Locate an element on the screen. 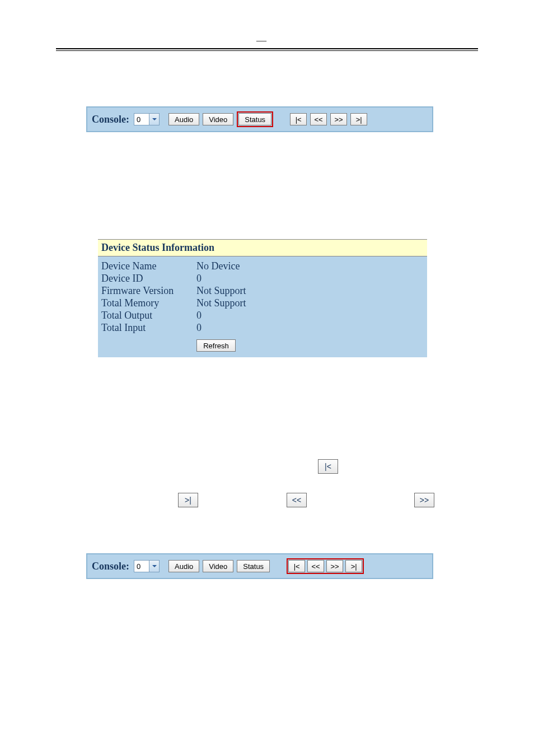 This screenshot has height=756, width=534. header-rule-thick is located at coordinates (267, 49).